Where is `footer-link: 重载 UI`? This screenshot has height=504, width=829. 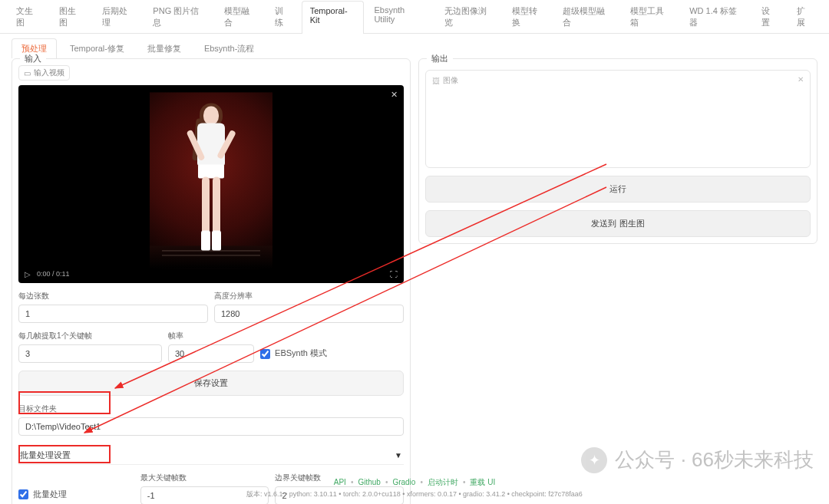
footer-link: 重载 UI is located at coordinates (482, 482).